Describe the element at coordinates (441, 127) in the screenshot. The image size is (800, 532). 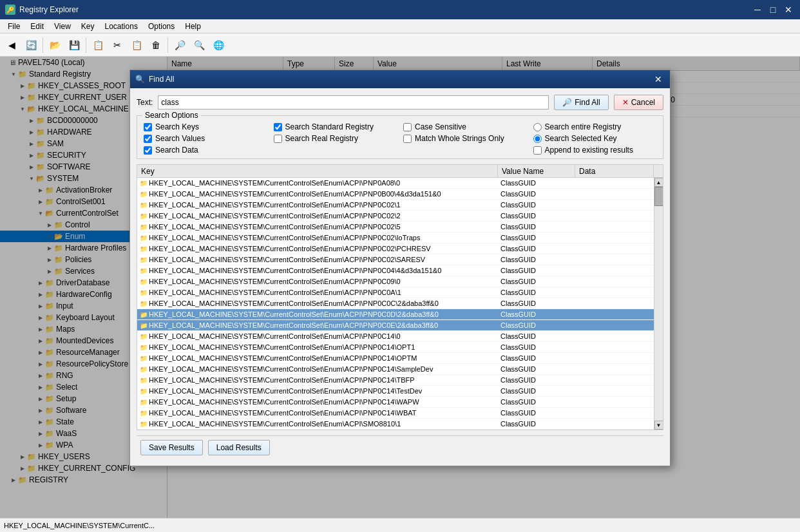
I see `case-sensitive-label: Case Sensitive` at that location.